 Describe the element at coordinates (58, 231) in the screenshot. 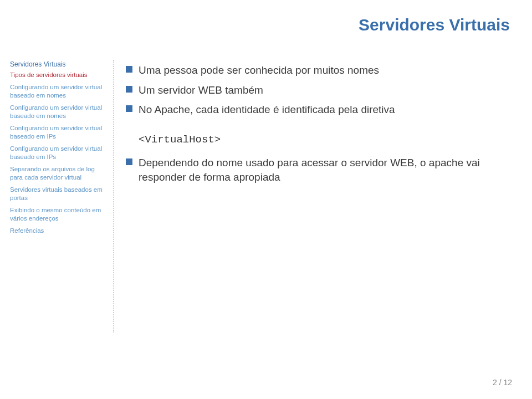

I see `toc-item: Referências` at that location.